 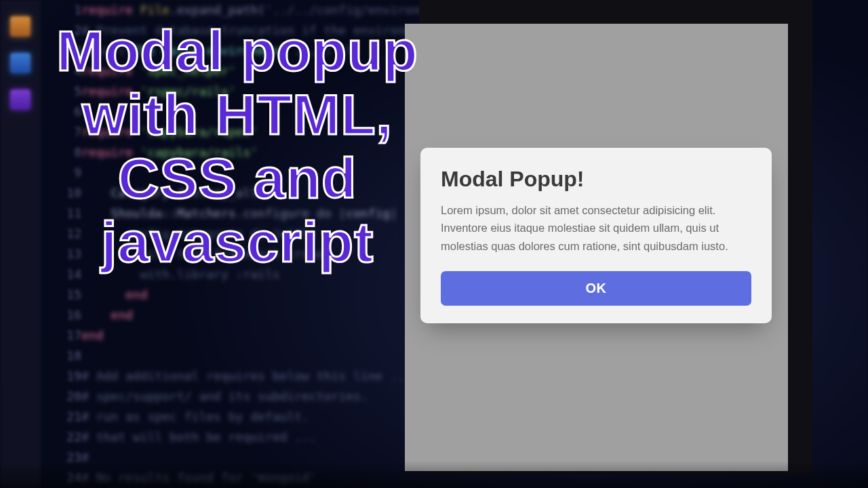 What do you see at coordinates (68, 295) in the screenshot?
I see `line-number: 15` at bounding box center [68, 295].